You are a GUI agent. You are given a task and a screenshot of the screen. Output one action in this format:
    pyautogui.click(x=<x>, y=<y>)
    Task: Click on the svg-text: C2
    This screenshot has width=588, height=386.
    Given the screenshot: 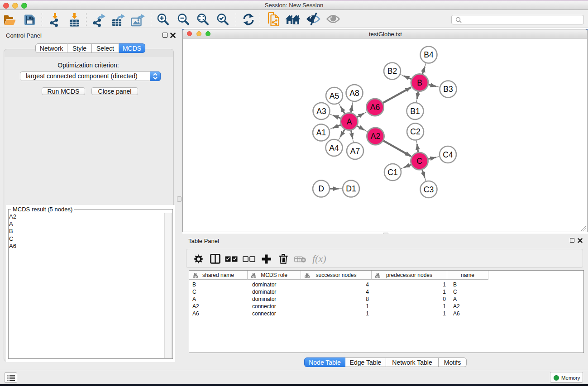 What is the action you would take?
    pyautogui.click(x=415, y=132)
    